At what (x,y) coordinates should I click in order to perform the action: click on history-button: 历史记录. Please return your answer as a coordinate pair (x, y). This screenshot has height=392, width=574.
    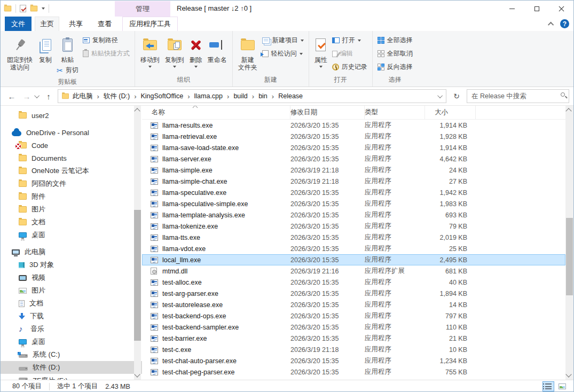
    Looking at the image, I should click on (350, 67).